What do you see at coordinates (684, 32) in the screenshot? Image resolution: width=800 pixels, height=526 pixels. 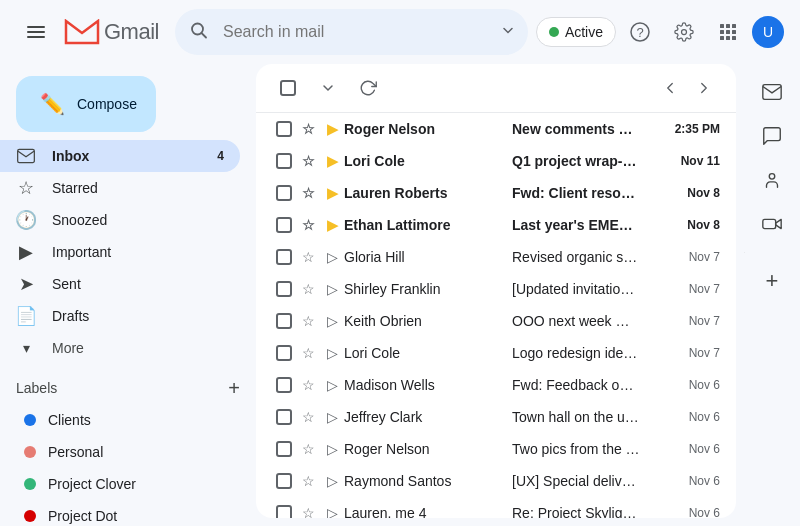 I see `settings-button` at bounding box center [684, 32].